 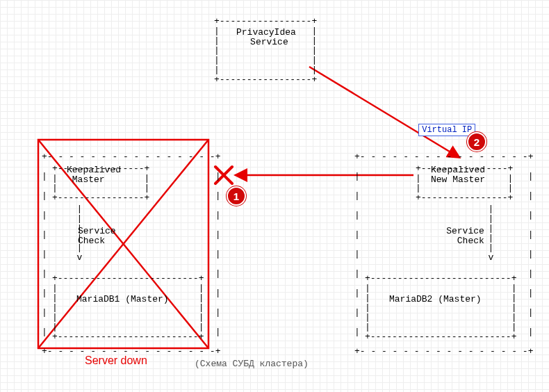 I want to click on right-mariadb-label: MariaDB2 (Master), so click(x=435, y=300).